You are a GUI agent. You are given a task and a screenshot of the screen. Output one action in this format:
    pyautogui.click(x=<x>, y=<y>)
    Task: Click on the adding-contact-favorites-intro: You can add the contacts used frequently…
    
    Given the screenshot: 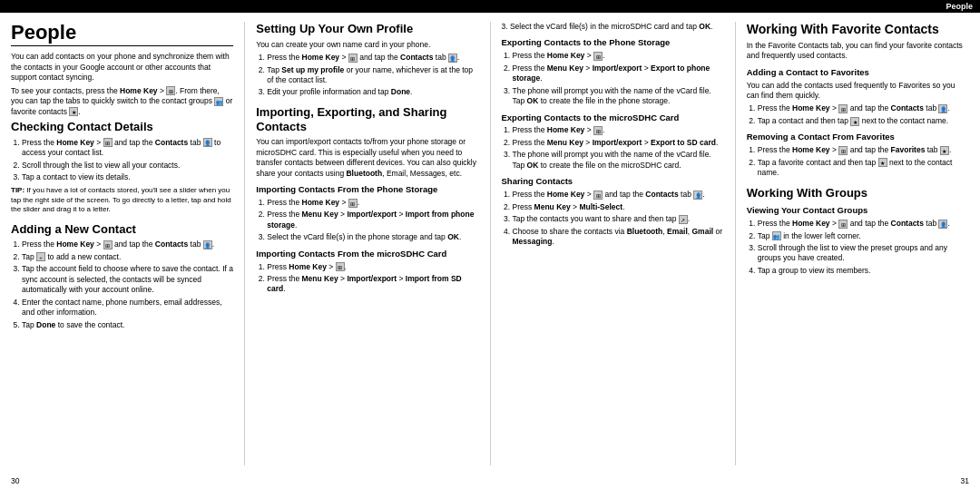 What is the action you would take?
    pyautogui.click(x=858, y=91)
    